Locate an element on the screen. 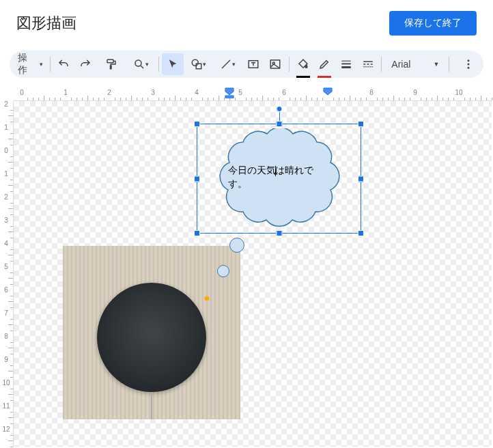 The height and width of the screenshot is (448, 493). border-color-swatch is located at coordinates (324, 76).